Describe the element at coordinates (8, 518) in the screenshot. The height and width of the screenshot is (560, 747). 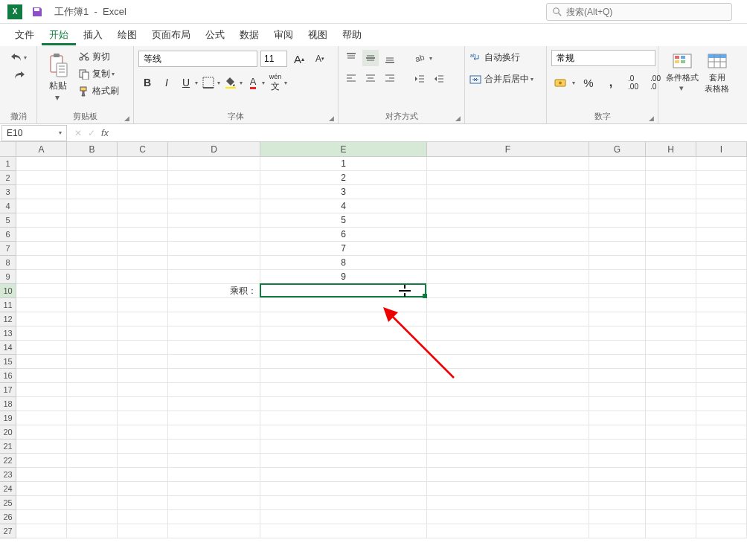
I see `row-header: 26` at that location.